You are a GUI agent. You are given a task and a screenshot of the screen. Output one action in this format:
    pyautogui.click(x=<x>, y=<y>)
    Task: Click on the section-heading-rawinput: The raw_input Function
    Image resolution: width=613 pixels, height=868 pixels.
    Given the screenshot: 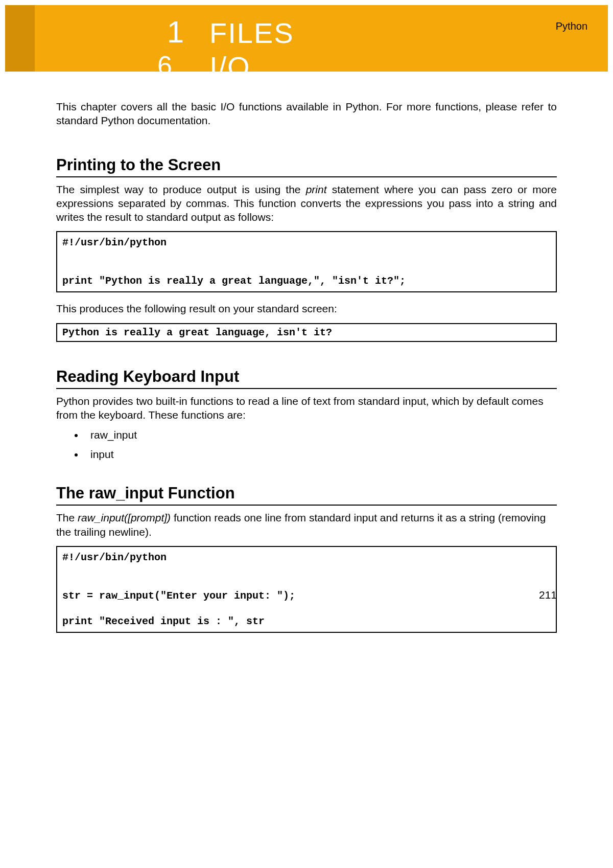 What is the action you would take?
    pyautogui.click(x=306, y=495)
    